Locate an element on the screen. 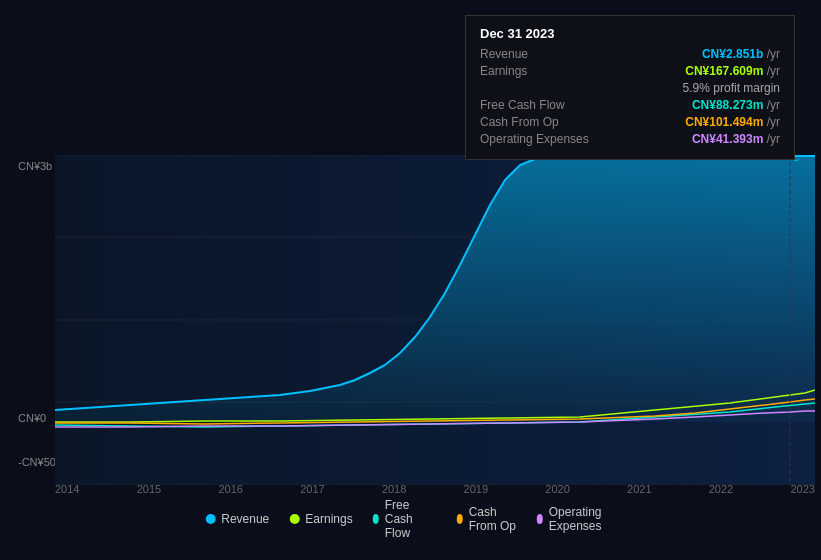 This screenshot has height=560, width=821. tooltip-value-cashop: CN¥101.494m /yr is located at coordinates (732, 122).